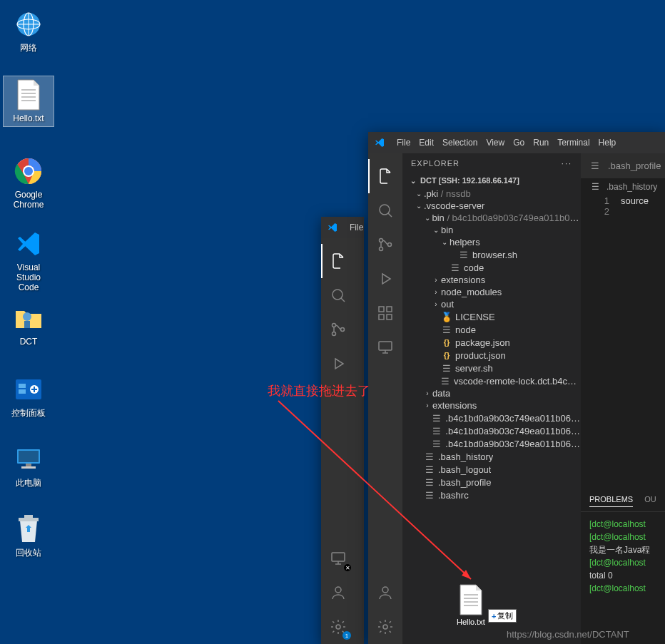 This screenshot has height=644, width=665. I want to click on editor-tabs: ☰ .bash_profile, so click(623, 165).